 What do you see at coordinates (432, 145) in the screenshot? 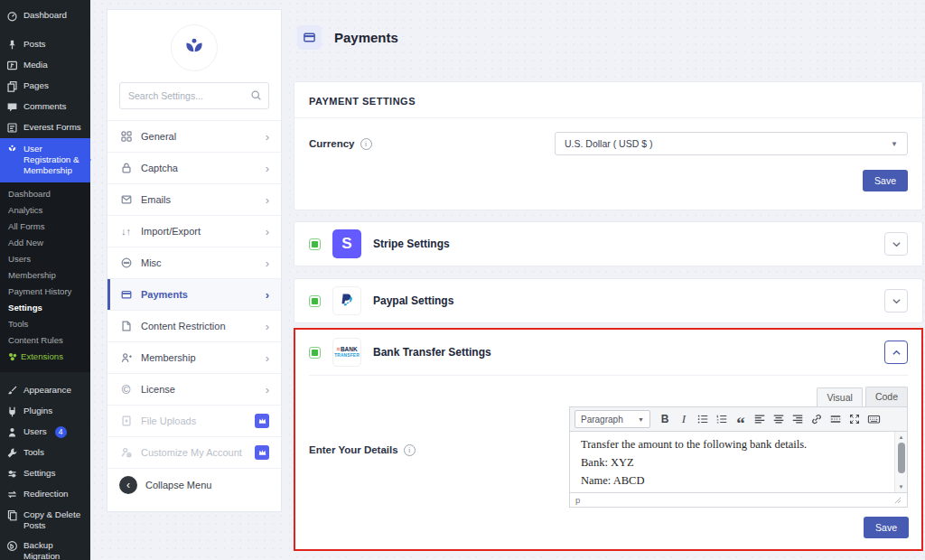
I see `currency-label-wrap: Currency` at bounding box center [432, 145].